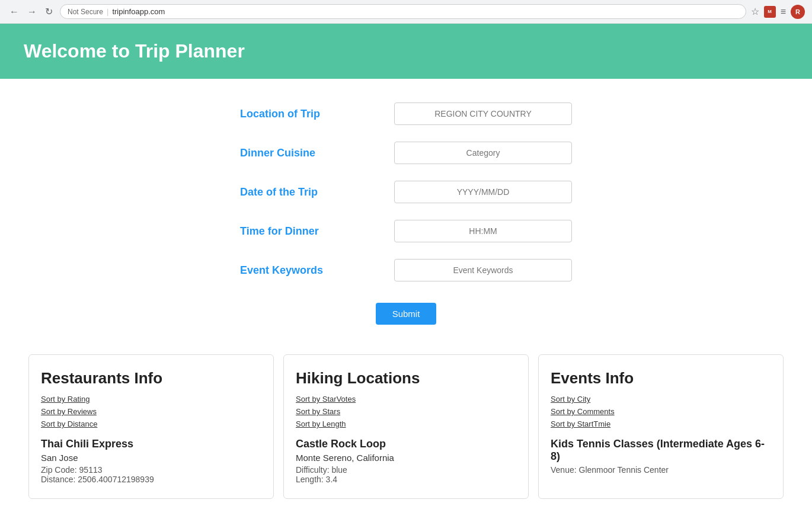 The image size is (812, 506). I want to click on sort-by-starttmie-link: Sort by StartTmie, so click(661, 424).